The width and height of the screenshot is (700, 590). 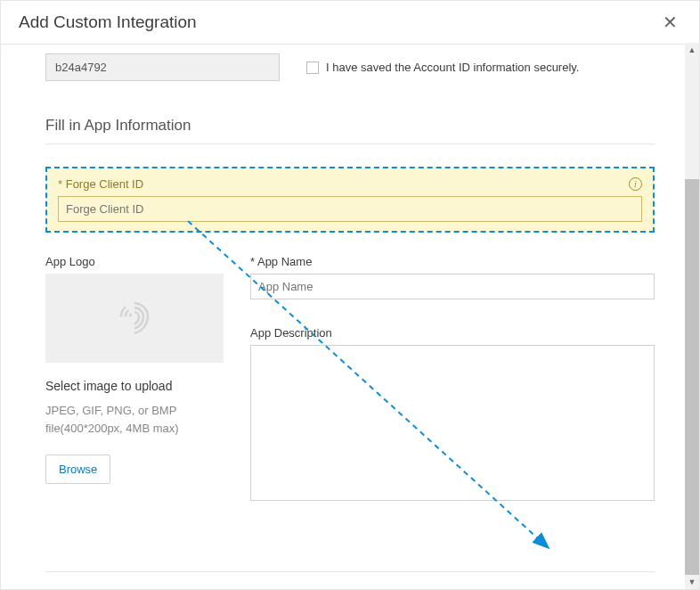 What do you see at coordinates (313, 68) in the screenshot?
I see `saved-securely-checkbox` at bounding box center [313, 68].